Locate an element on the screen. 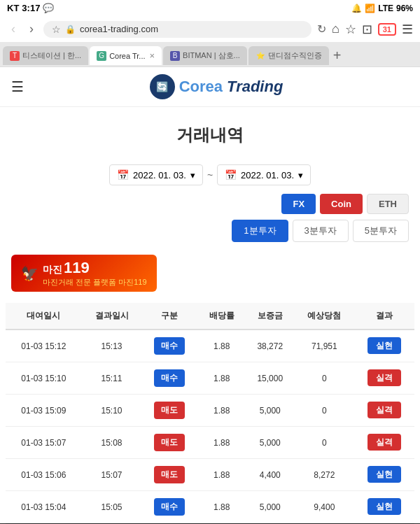  eagle-icon: 🦅 is located at coordinates (29, 274).